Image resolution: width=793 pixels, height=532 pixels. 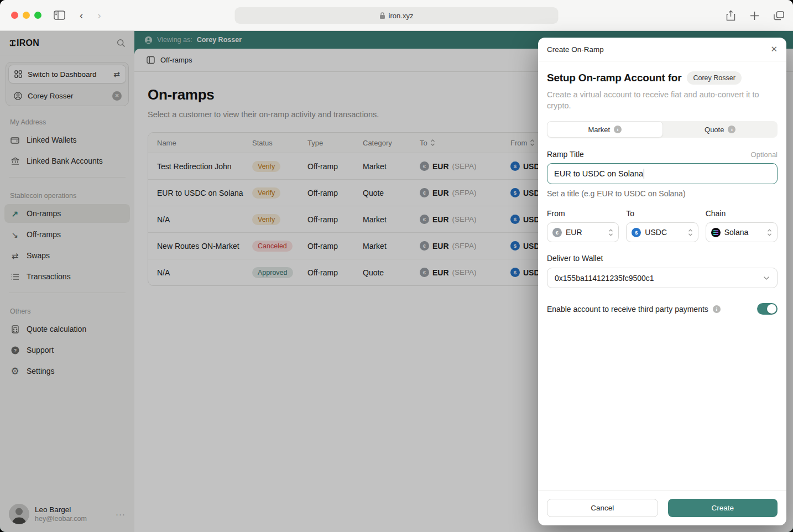 What do you see at coordinates (575, 50) in the screenshot?
I see `modal-title: Create On-Ramp` at bounding box center [575, 50].